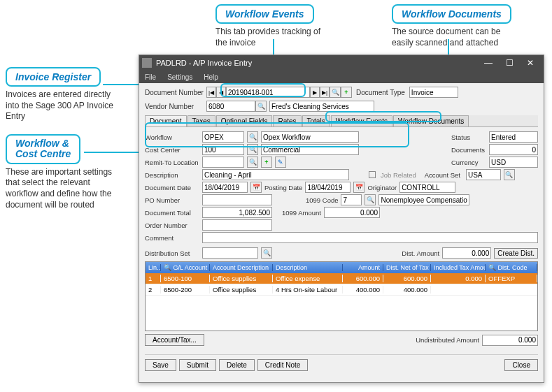 The image size is (552, 392). I want to click on code1099-input, so click(351, 200).